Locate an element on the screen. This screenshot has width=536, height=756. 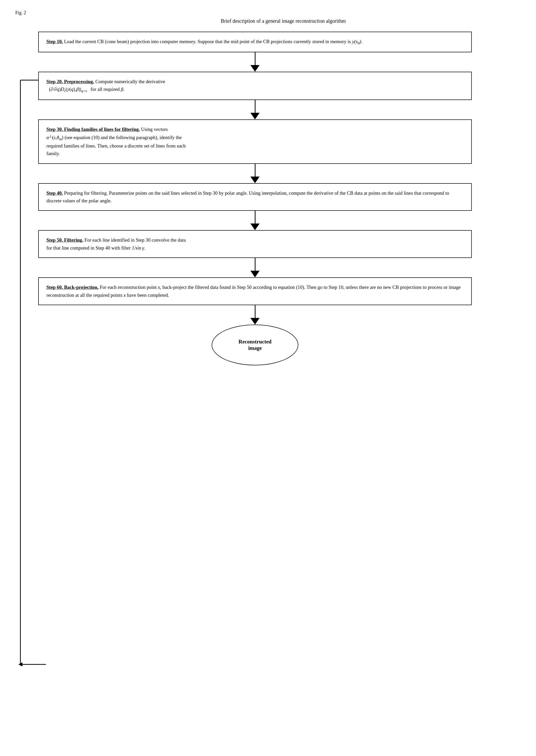
step60-text: For each reconstruction point x, back-pr… is located at coordinates (253, 291).